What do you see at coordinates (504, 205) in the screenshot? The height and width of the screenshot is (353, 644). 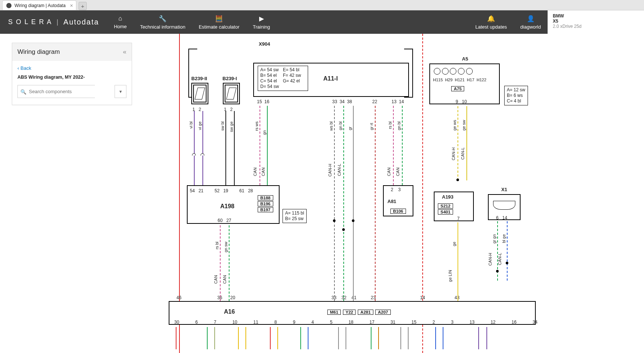 I see `x1-connector-icon` at bounding box center [504, 205].